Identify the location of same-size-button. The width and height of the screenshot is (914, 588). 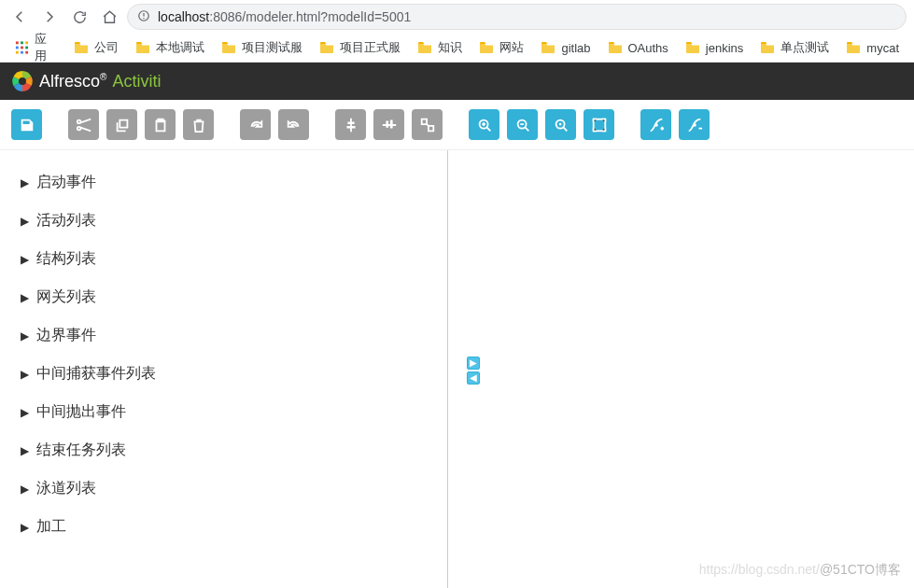
(428, 125).